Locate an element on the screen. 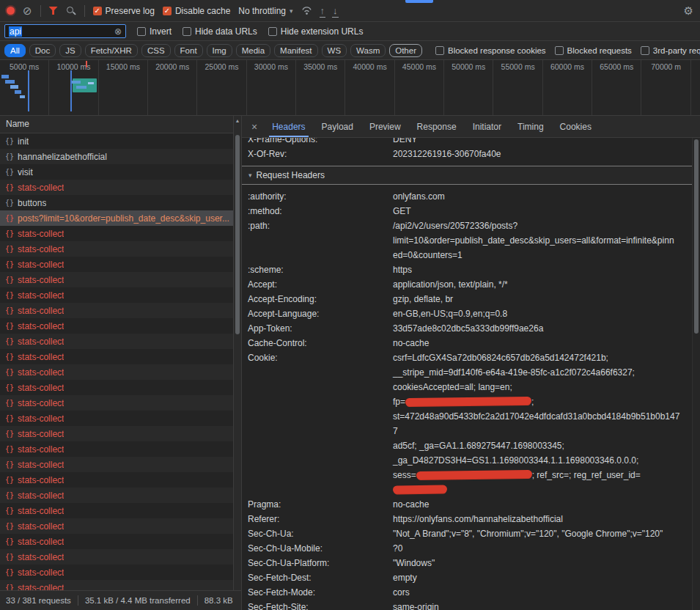 The width and height of the screenshot is (700, 610). request-name: hannahelizabethofficial is located at coordinates (62, 157).